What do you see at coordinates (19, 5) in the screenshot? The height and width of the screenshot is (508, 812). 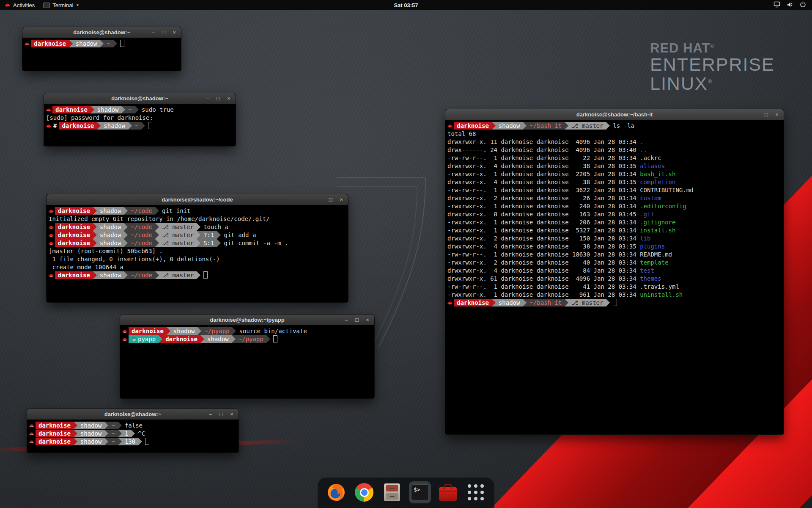 I see `activities-button: Activities` at bounding box center [19, 5].